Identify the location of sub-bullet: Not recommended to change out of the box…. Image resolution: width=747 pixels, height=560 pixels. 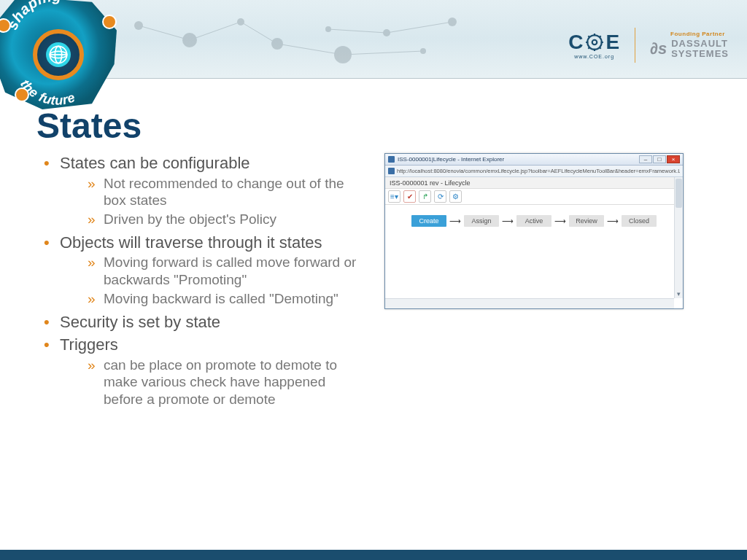
(212, 192).